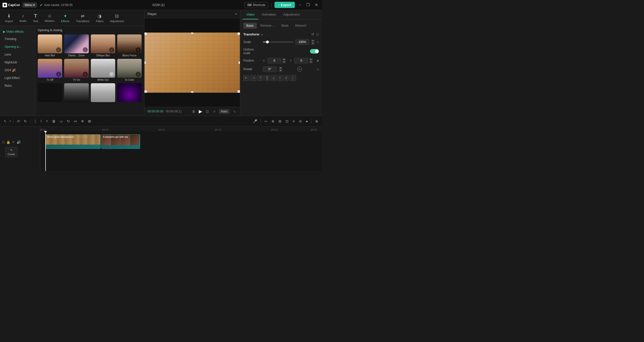 This screenshot has width=644, height=342. Describe the element at coordinates (311, 59) in the screenshot. I see `y-up-btn: ▲` at that location.